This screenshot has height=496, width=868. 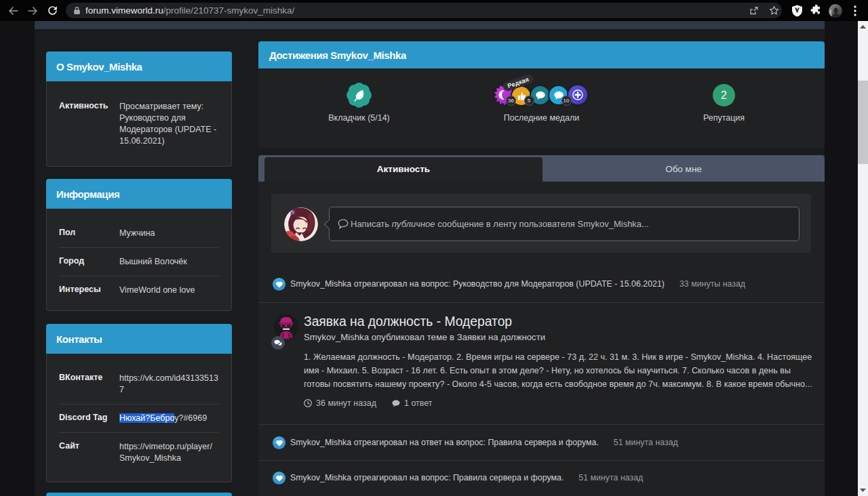 I want to click on feed-row-time: 33 минуты назад, so click(x=712, y=284).